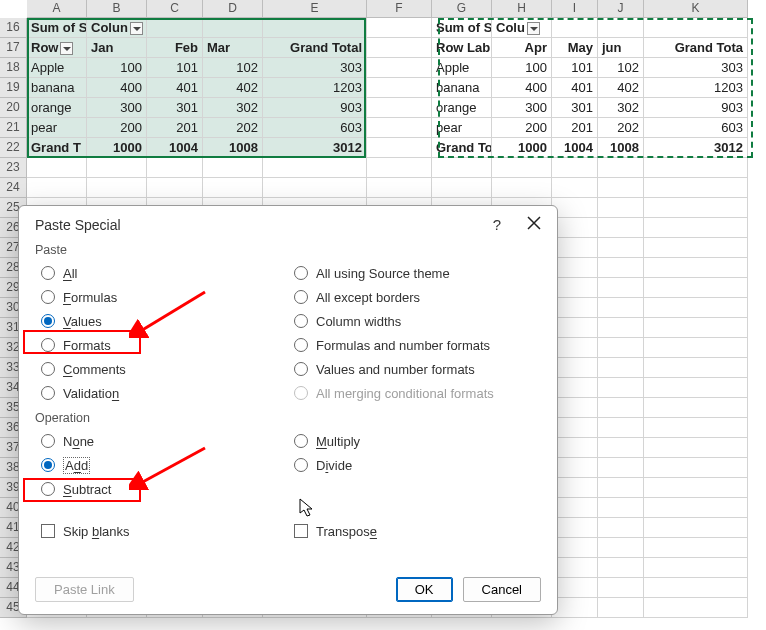  Describe the element at coordinates (462, 128) in the screenshot. I see `cell-G21: pear` at that location.